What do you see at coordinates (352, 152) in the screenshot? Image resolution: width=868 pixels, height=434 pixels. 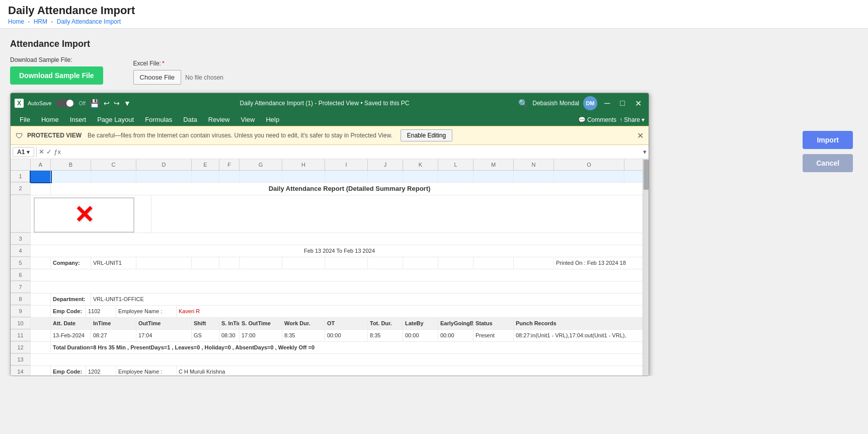 I see `formula-input` at bounding box center [352, 152].